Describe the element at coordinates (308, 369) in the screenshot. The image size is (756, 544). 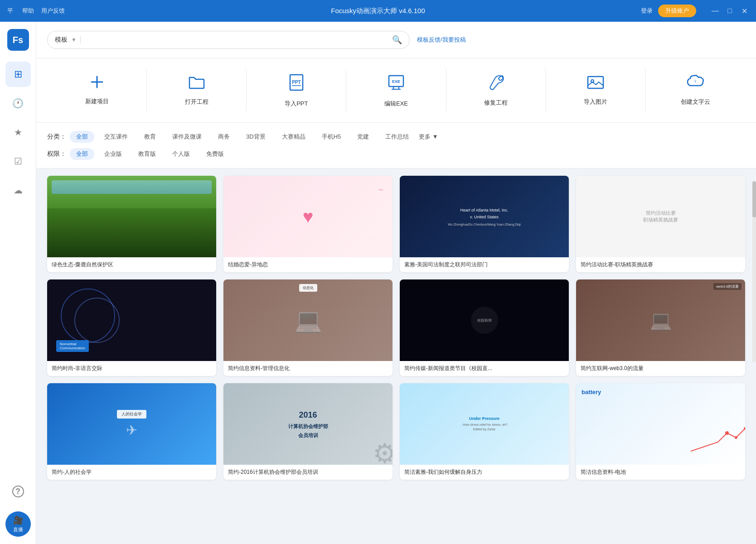
I see `template-title-6: 简约信息资料-管理信息化` at that location.